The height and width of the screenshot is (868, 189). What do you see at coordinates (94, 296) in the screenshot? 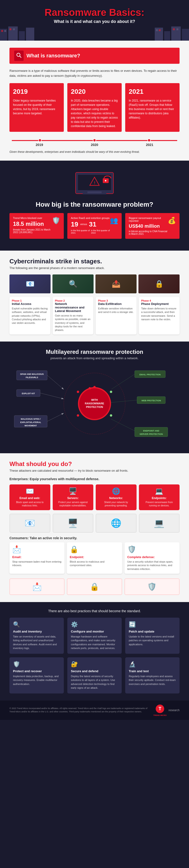
I see `stages-section: Cybercriminals strike in stages. The fol…` at bounding box center [94, 296].